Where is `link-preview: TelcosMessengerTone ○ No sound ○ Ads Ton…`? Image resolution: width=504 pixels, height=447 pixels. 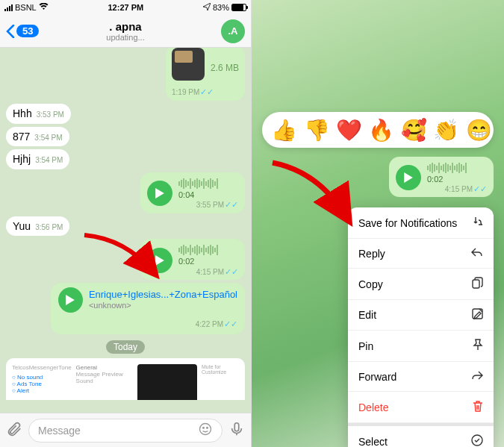
link-preview: TelcosMessengerTone ○ No sound ○ Ads Ton… is located at coordinates (125, 379).